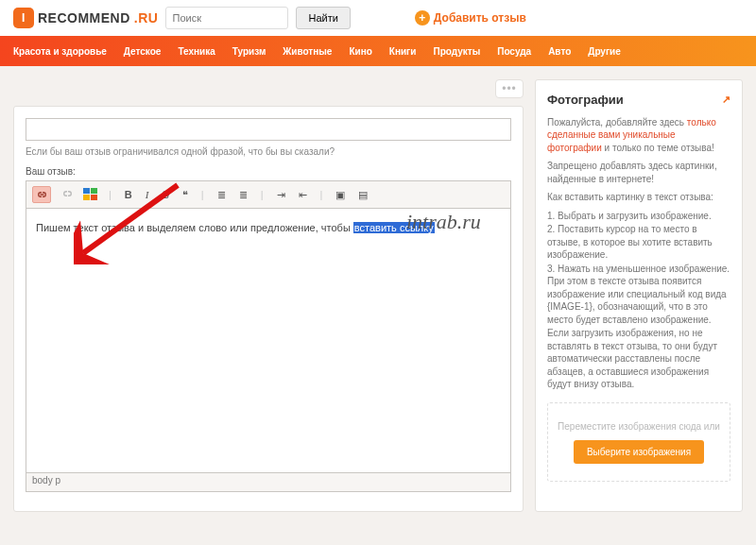 The image size is (756, 545). I want to click on number-list-button: ≣, so click(244, 195).